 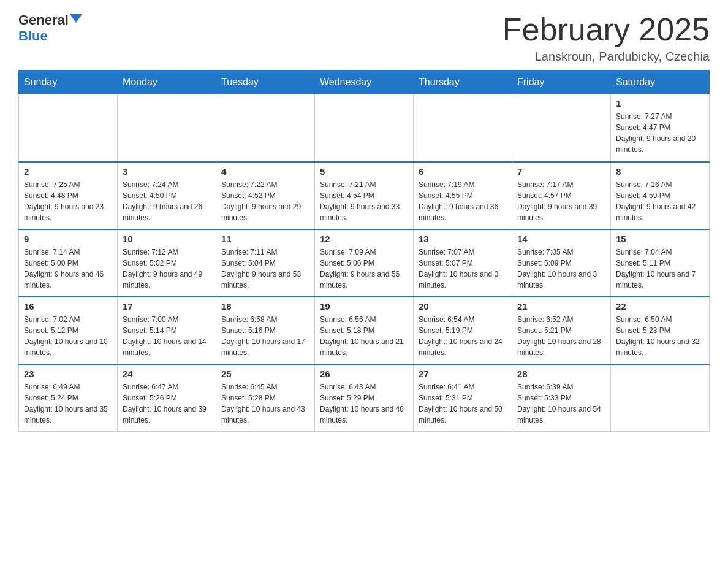 I want to click on weekday-header-wednesday: Wednesday, so click(x=364, y=82).